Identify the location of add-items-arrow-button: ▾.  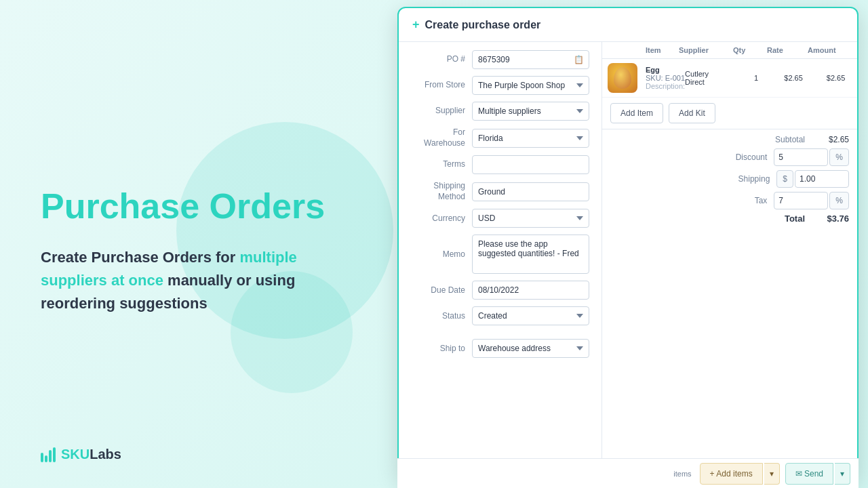
(772, 474).